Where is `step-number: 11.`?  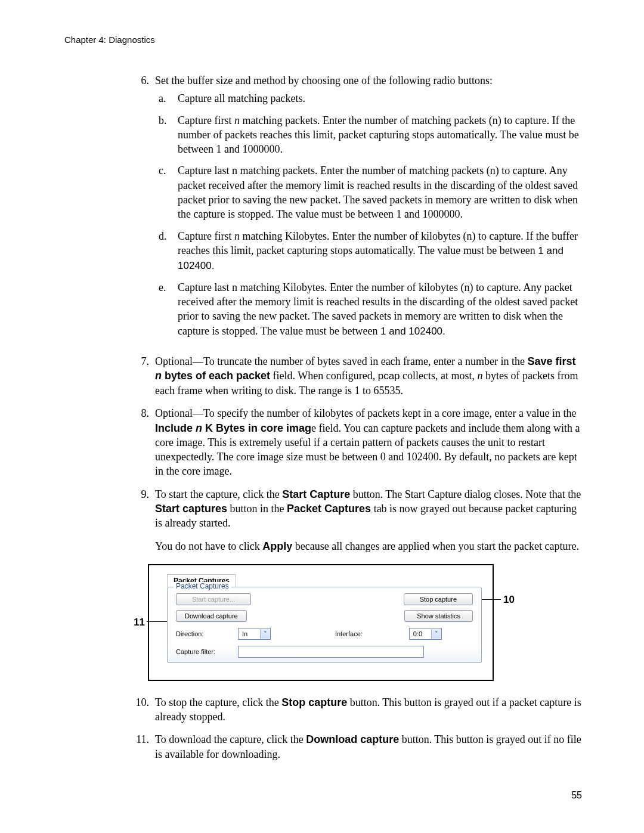
step-number: 11. is located at coordinates (143, 747).